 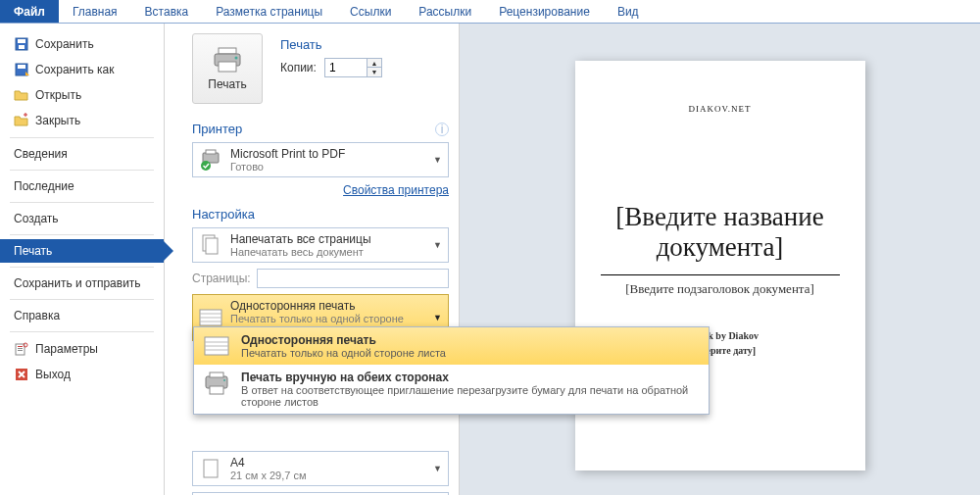 I want to click on sidebar-item-print: Печать, so click(x=82, y=251).